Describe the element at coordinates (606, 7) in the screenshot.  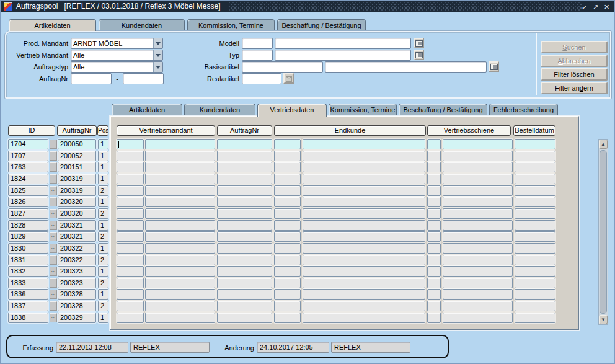
I see `close-icon: ✕` at that location.